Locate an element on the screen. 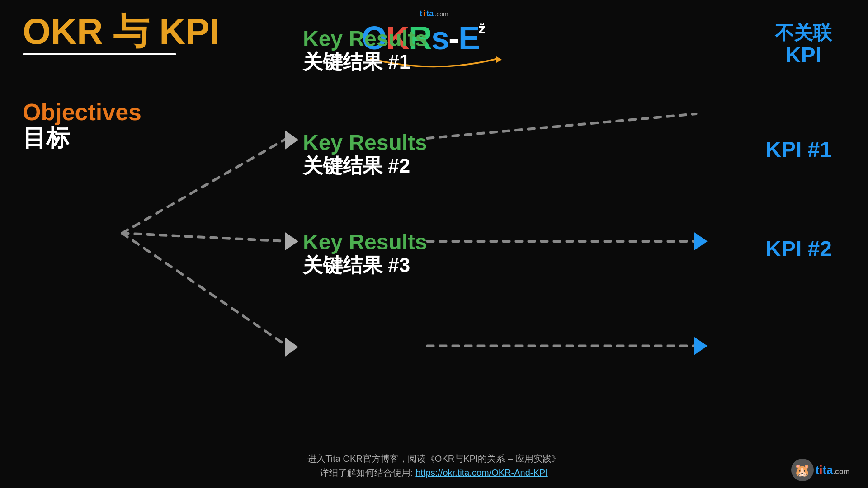 The height and width of the screenshot is (488, 868). footer-logo-t: t is located at coordinates (817, 470).